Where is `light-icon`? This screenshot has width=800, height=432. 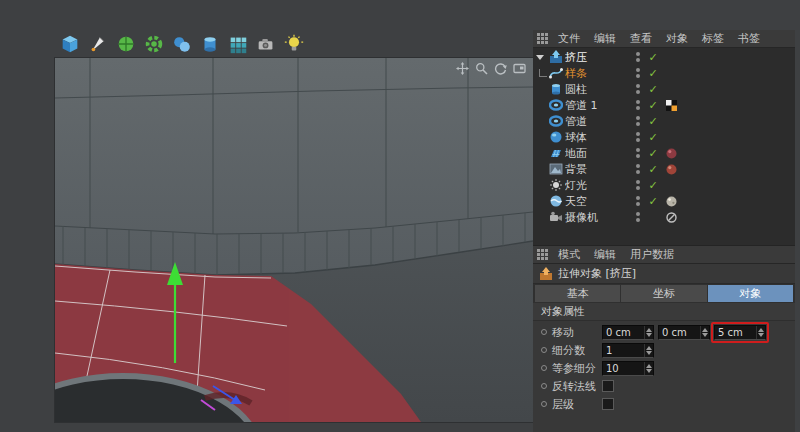 light-icon is located at coordinates (556, 185).